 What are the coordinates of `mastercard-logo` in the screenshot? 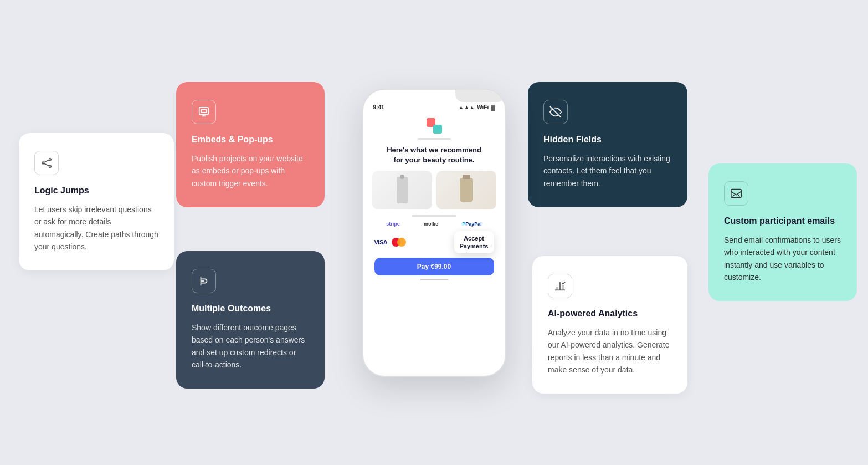 It's located at (399, 242).